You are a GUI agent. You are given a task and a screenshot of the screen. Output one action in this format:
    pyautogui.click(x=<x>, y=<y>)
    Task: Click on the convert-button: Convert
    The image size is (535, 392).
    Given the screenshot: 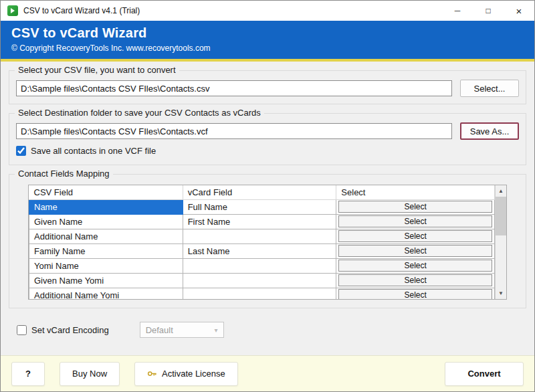 What is the action you would take?
    pyautogui.click(x=484, y=374)
    